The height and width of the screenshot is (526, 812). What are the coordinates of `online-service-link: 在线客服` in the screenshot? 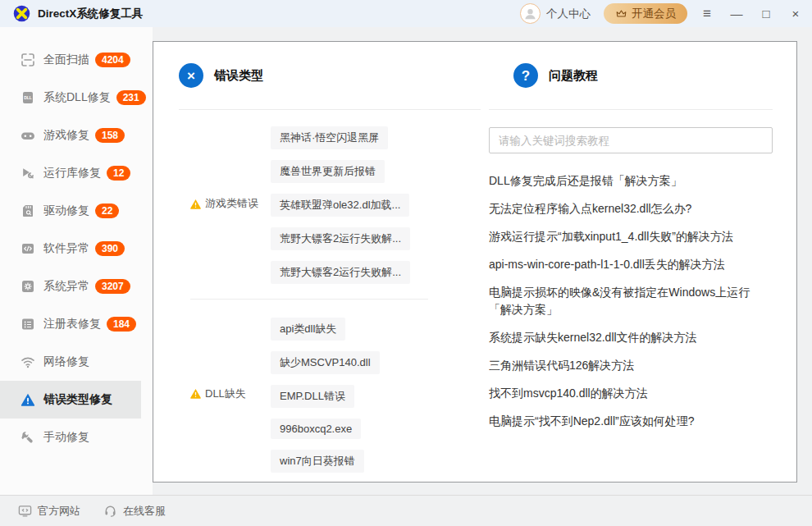 It's located at (135, 511).